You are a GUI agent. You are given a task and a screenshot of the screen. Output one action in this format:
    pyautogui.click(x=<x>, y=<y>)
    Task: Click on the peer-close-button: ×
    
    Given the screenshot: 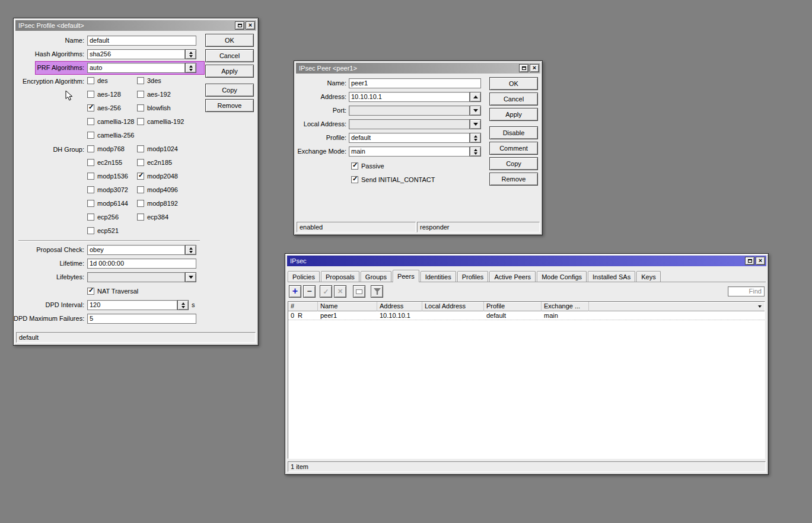 What is the action you would take?
    pyautogui.click(x=534, y=68)
    